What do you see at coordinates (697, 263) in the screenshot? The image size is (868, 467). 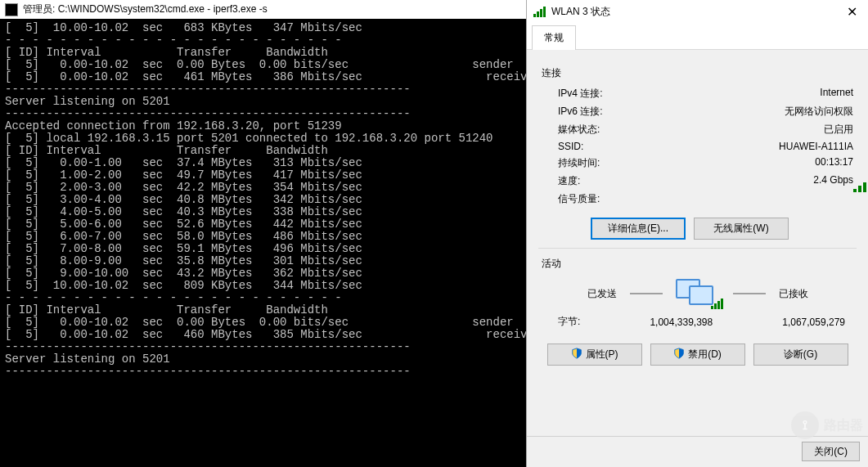 I see `activity-header: 活动` at bounding box center [697, 263].